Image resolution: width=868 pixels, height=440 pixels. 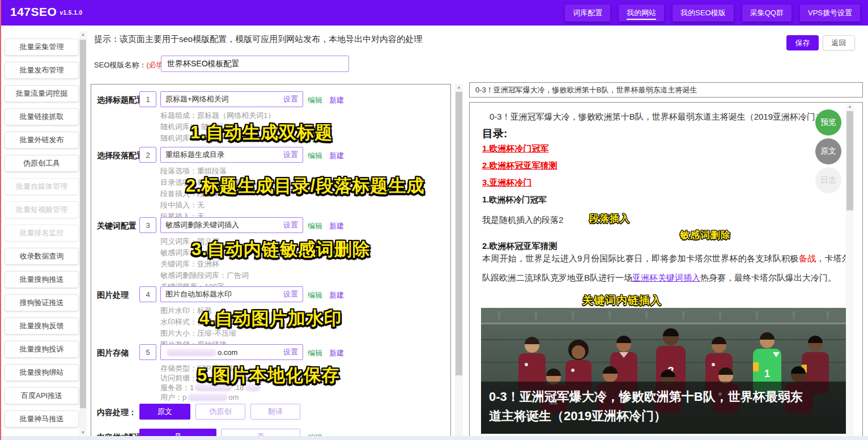 I want to click on config-number-input: 2, so click(x=148, y=155).